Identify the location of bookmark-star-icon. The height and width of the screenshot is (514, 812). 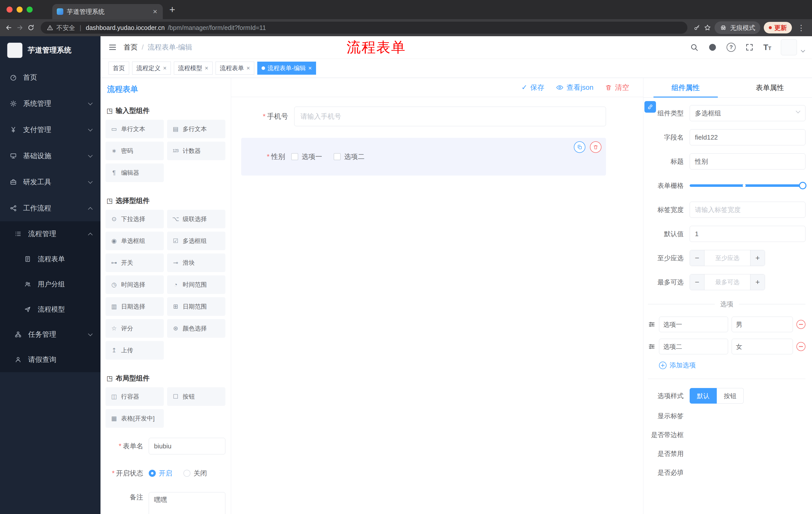
(707, 28).